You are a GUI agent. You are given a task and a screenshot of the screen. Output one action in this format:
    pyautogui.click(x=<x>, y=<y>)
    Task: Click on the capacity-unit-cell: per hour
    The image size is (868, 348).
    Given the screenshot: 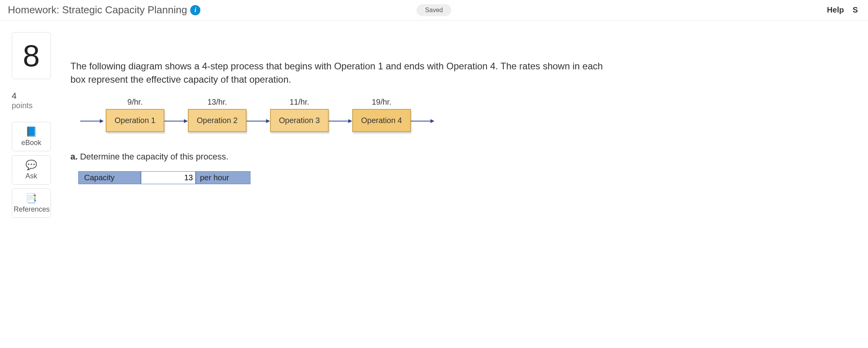 What is the action you would take?
    pyautogui.click(x=223, y=178)
    